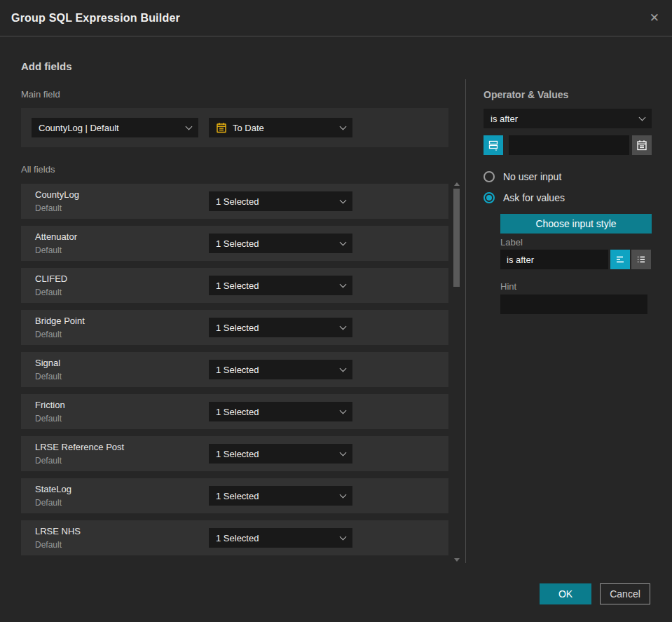 This screenshot has height=622, width=672. I want to click on field-name: Signal, so click(48, 363).